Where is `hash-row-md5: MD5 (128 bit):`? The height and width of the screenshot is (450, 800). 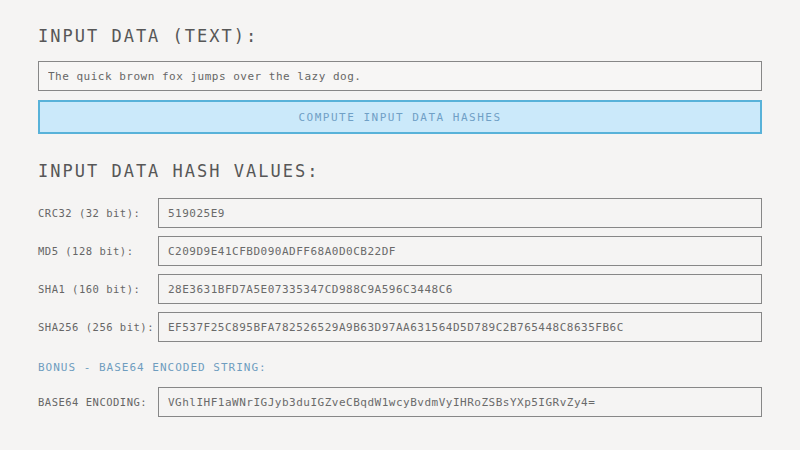
hash-row-md5: MD5 (128 bit): is located at coordinates (400, 251).